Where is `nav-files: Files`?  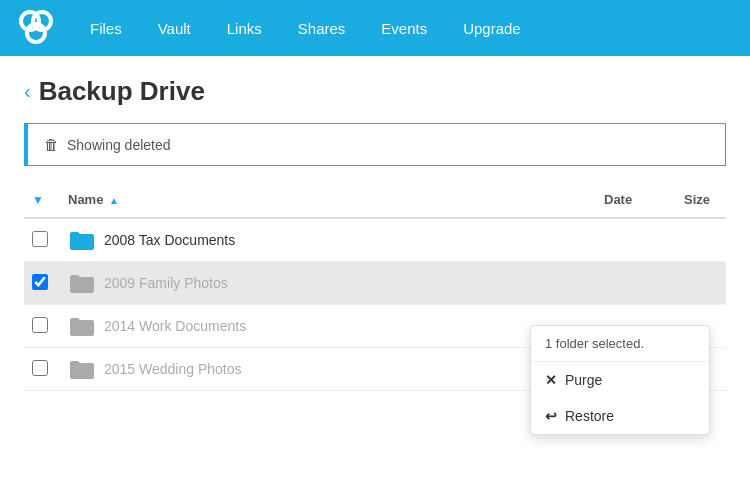 nav-files: Files is located at coordinates (106, 28).